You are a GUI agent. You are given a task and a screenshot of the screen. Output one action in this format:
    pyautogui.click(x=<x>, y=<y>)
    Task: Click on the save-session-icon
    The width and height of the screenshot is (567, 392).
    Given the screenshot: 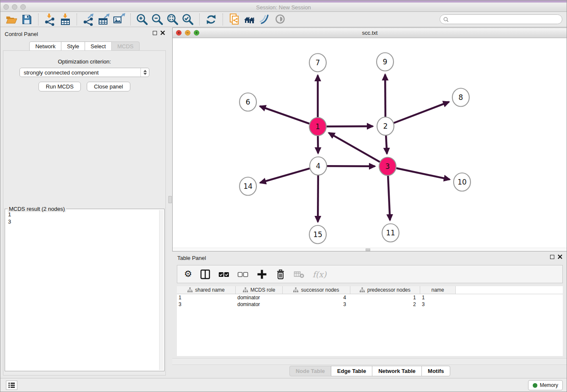 What is the action you would take?
    pyautogui.click(x=27, y=19)
    